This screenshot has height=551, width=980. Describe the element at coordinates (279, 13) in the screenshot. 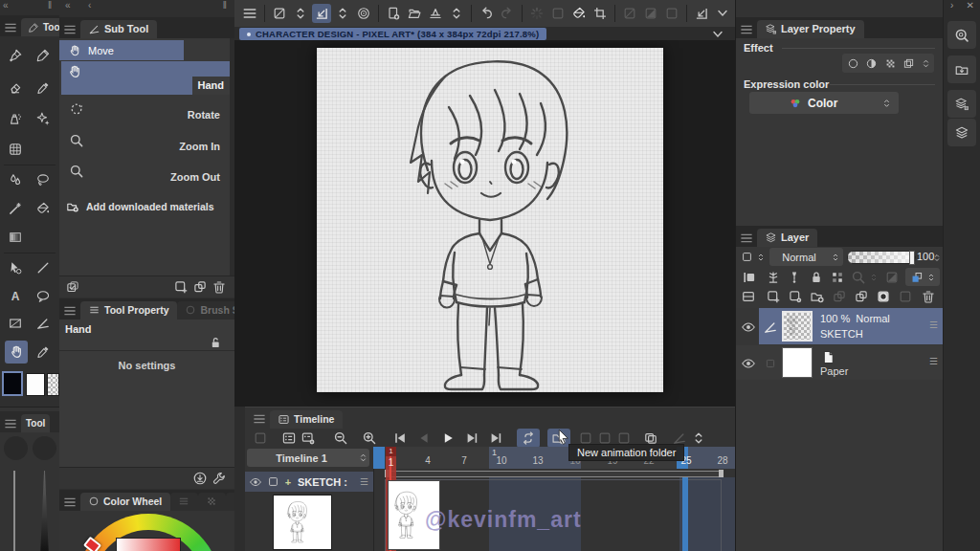

I see `fit-screen-icon` at that location.